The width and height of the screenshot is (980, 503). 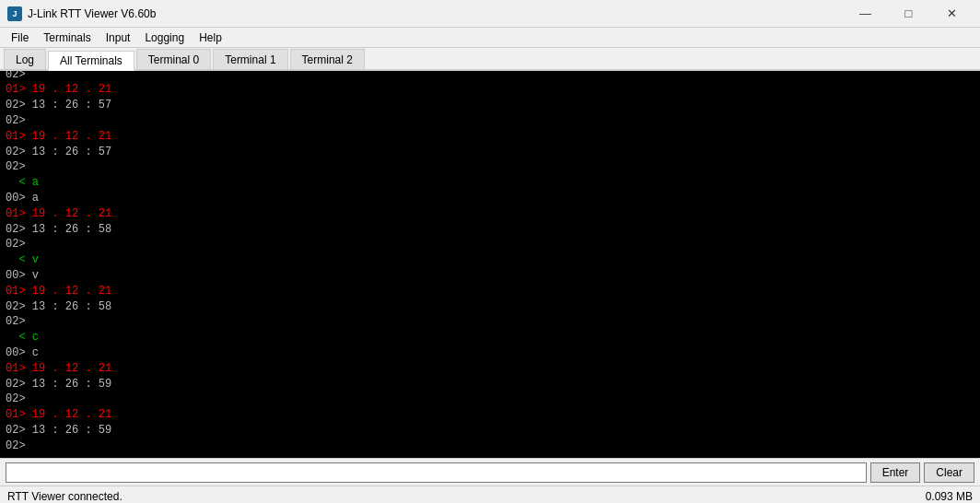 I want to click on title-bar: J J-Link RTT Viewer V6.60b — □ ✕, so click(x=490, y=14).